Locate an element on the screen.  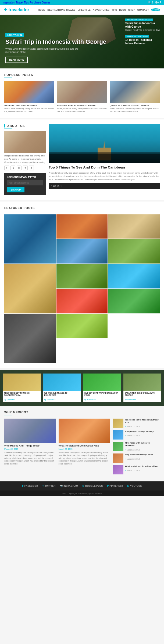
hero-description: When, while the lovely valley teems with… is located at coordinates (43, 50).